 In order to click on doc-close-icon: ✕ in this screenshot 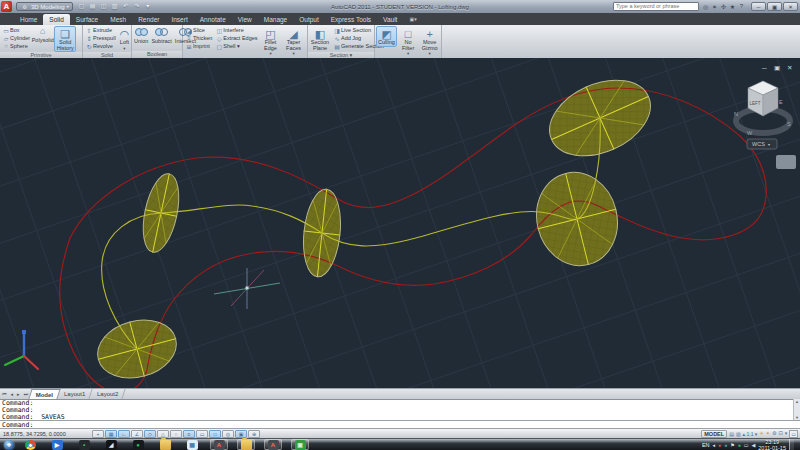, I will do `click(790, 68)`.